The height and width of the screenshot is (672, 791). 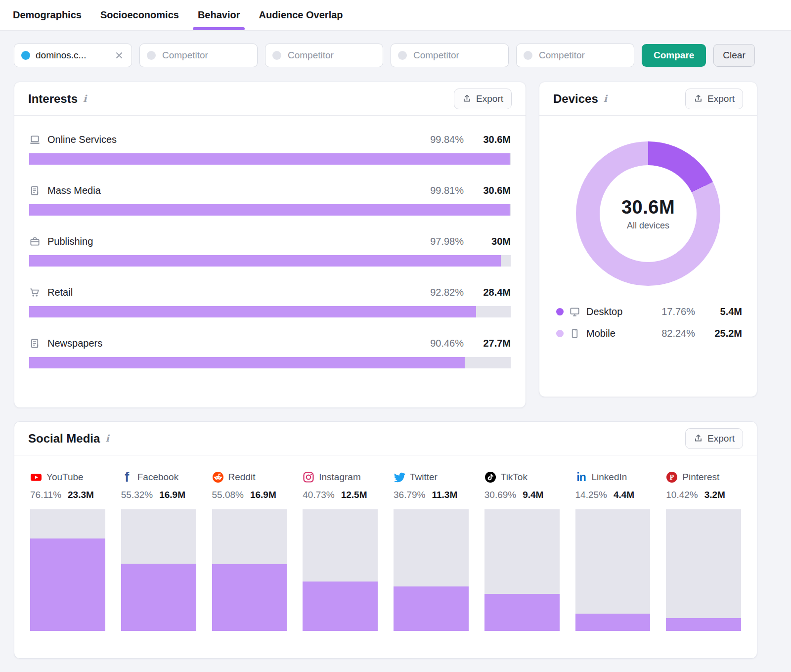 What do you see at coordinates (648, 99) in the screenshot?
I see `devices-header: Devices i Export` at bounding box center [648, 99].